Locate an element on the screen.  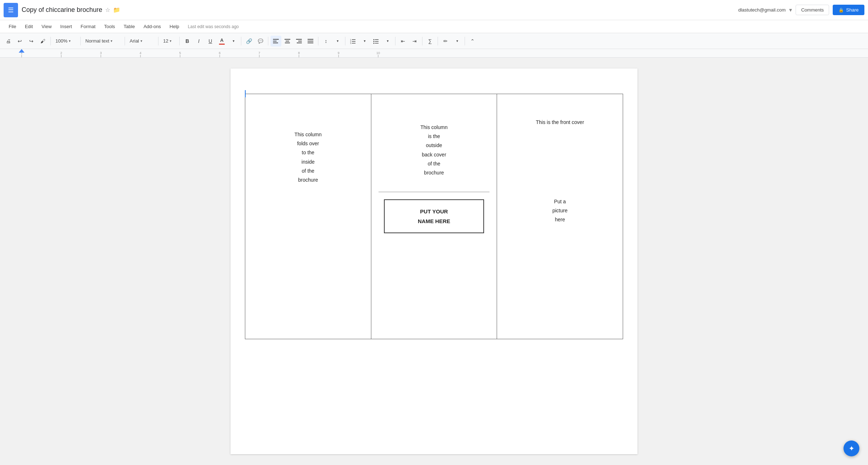
ruler-svg: 1 2 3 4 5 6 7 8 9 10 is located at coordinates (434, 53).